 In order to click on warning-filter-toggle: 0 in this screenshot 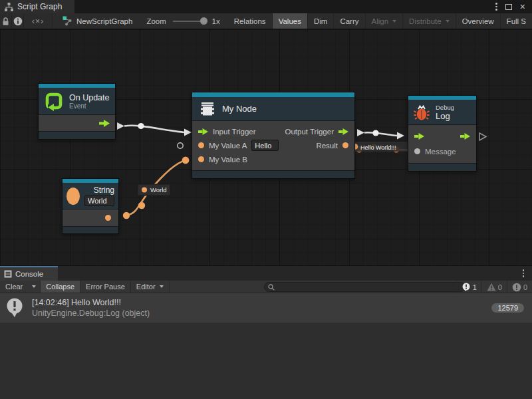, I will do `click(494, 287)`.